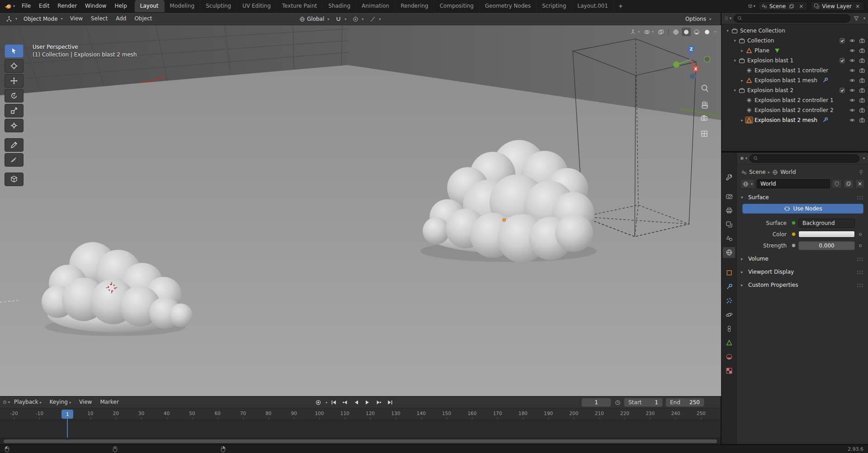 The image size is (868, 453). Describe the element at coordinates (318, 402) in the screenshot. I see `auto-keying-button` at that location.